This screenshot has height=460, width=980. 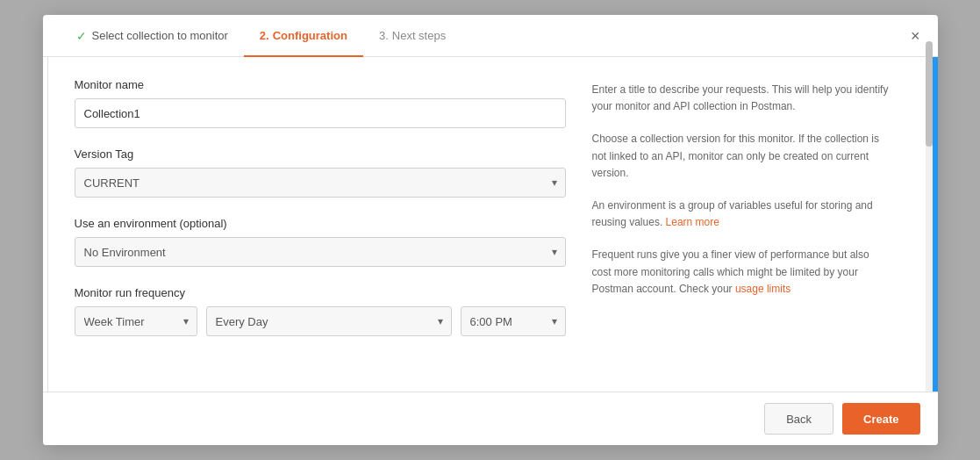 I want to click on tab-step1-label: Select collection to monitor, so click(x=160, y=35).